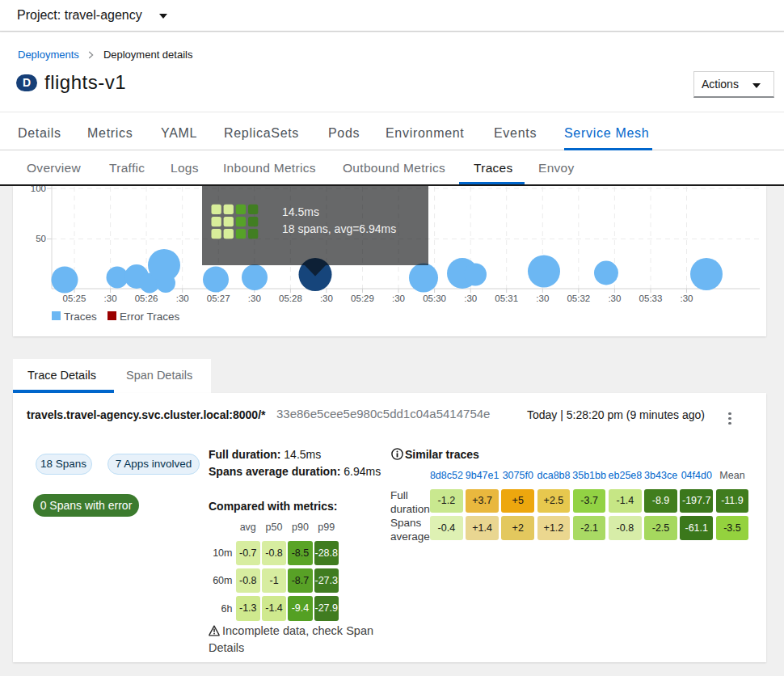 This screenshot has width=784, height=676. What do you see at coordinates (651, 298) in the screenshot?
I see `svg-text: 05:33` at bounding box center [651, 298].